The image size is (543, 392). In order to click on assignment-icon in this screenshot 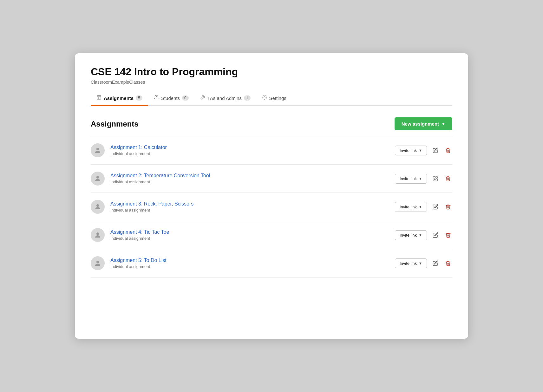, I will do `click(99, 98)`.